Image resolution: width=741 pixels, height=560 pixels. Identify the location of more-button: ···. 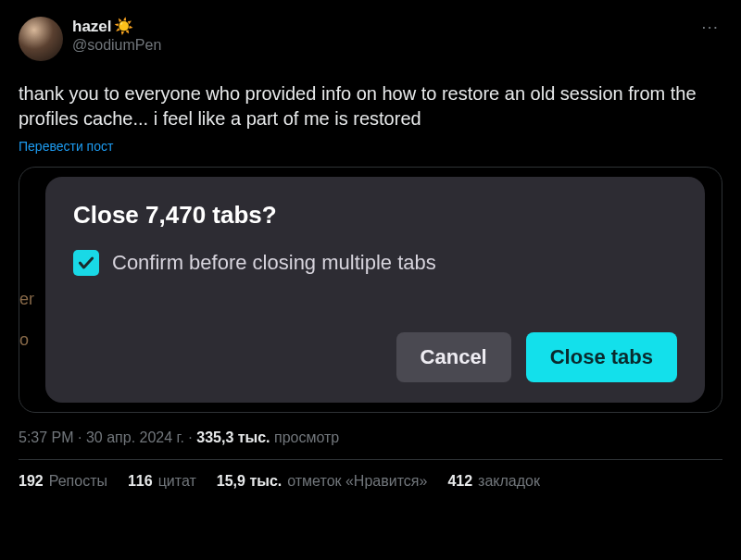
(710, 27).